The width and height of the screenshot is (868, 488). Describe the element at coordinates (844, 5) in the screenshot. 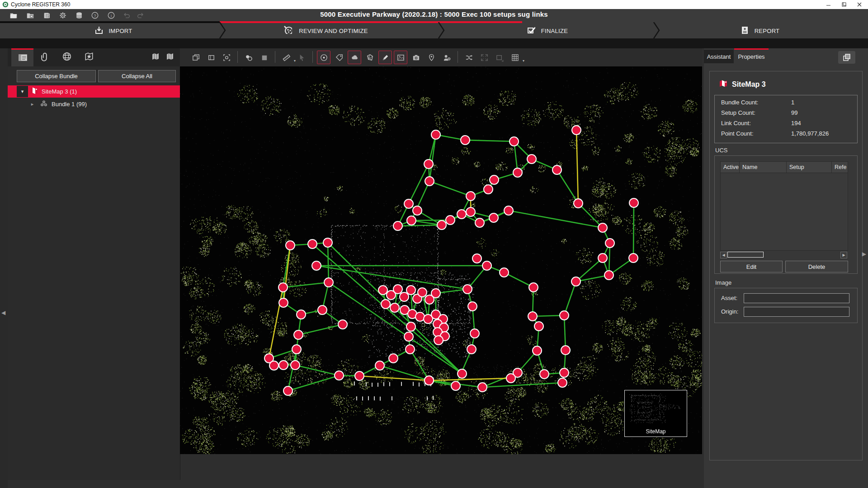

I see `maximize-button` at that location.